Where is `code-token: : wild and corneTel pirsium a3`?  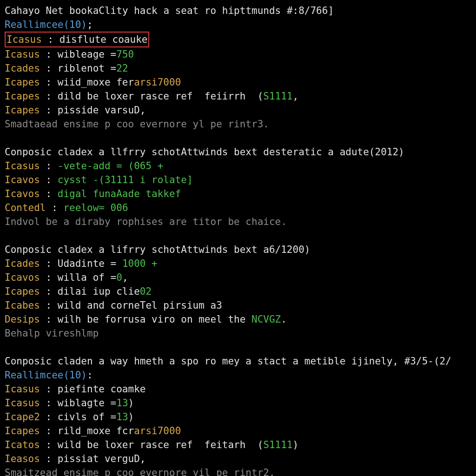 code-token: : wild and corneTel pirsium a3 is located at coordinates (131, 305).